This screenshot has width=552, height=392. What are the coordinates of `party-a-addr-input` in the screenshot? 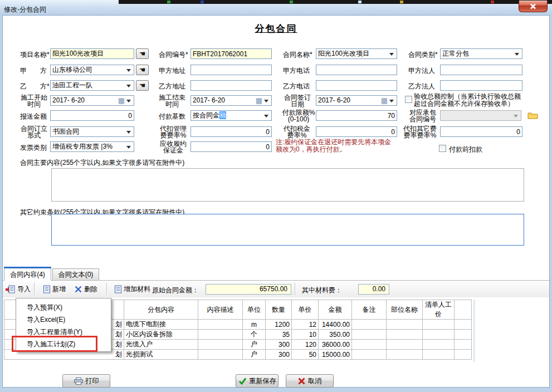 It's located at (231, 70).